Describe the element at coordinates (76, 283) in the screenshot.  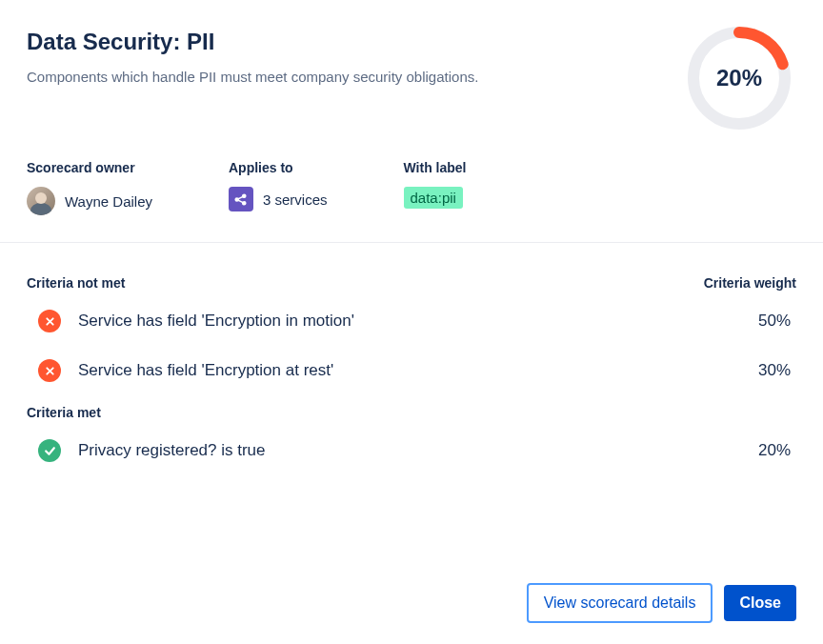
I see `criteria-not-met-header: Criteria not met` at that location.